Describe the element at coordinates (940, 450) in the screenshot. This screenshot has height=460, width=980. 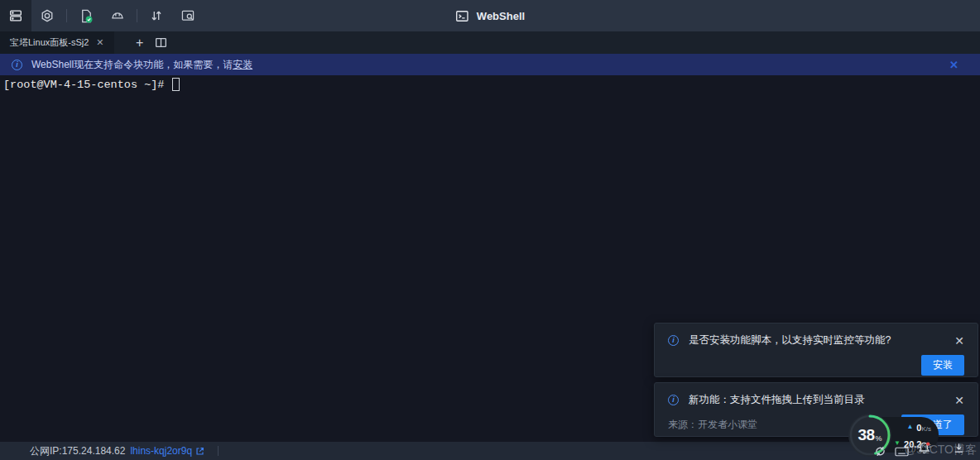
I see `watermark: @51CTO博客` at that location.